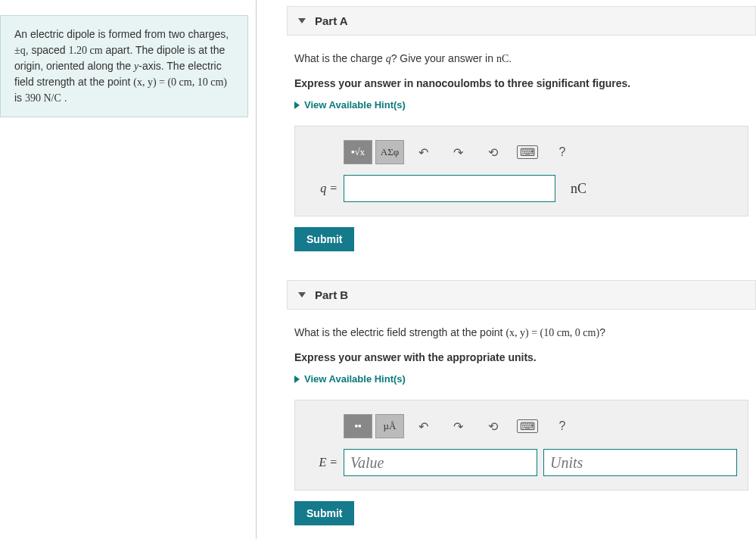 This screenshot has height=539, width=756. I want to click on part-a-answer-box: ▪√x ΑΣφ ↶ ↷ ⟲ ⌨ ? q = nC, so click(521, 171).